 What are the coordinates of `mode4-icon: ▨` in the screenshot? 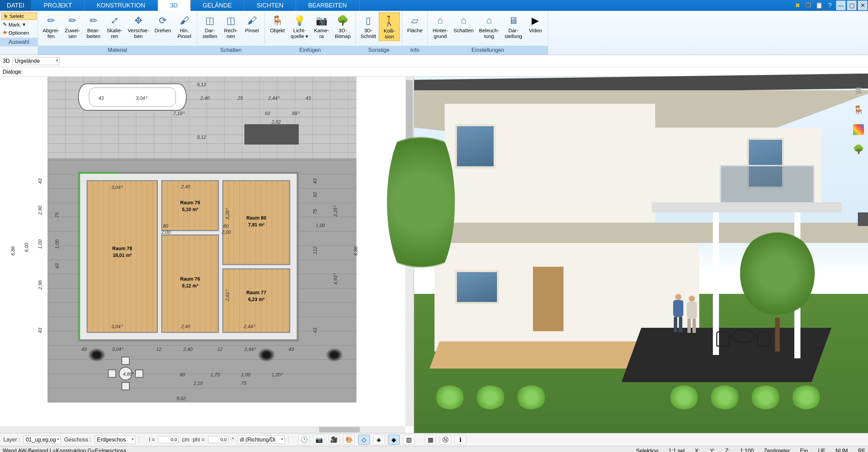 It's located at (409, 440).